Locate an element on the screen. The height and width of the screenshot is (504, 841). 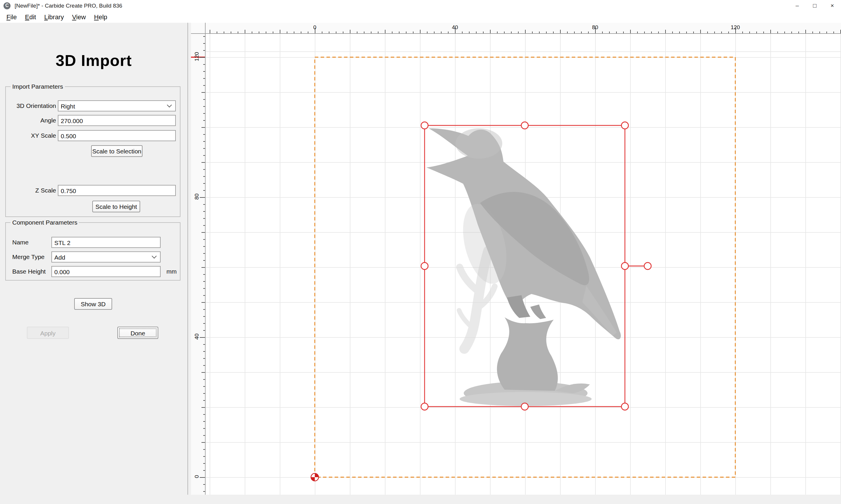
close-button: × is located at coordinates (832, 5).